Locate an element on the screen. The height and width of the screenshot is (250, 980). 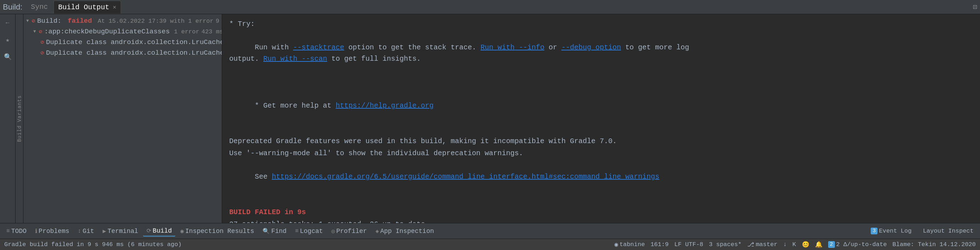
toolbar-terminal: ▶ Terminal is located at coordinates (120, 231).